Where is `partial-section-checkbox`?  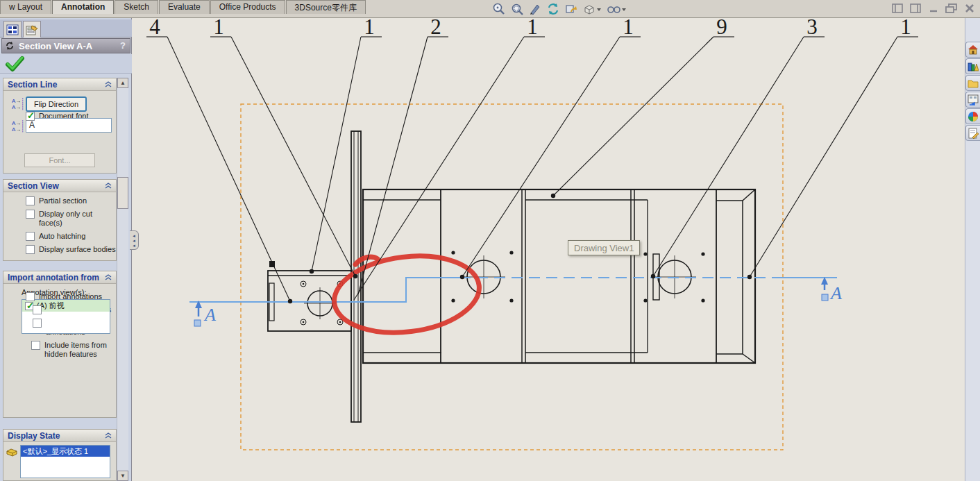 partial-section-checkbox is located at coordinates (31, 201).